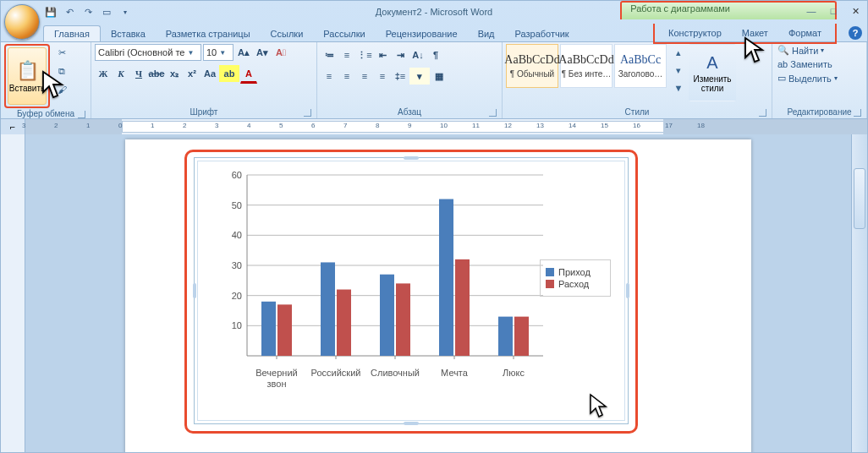 This screenshot has height=453, width=868. I want to click on style-normal: AaBbCcDd ¶ Обычный, so click(532, 66).